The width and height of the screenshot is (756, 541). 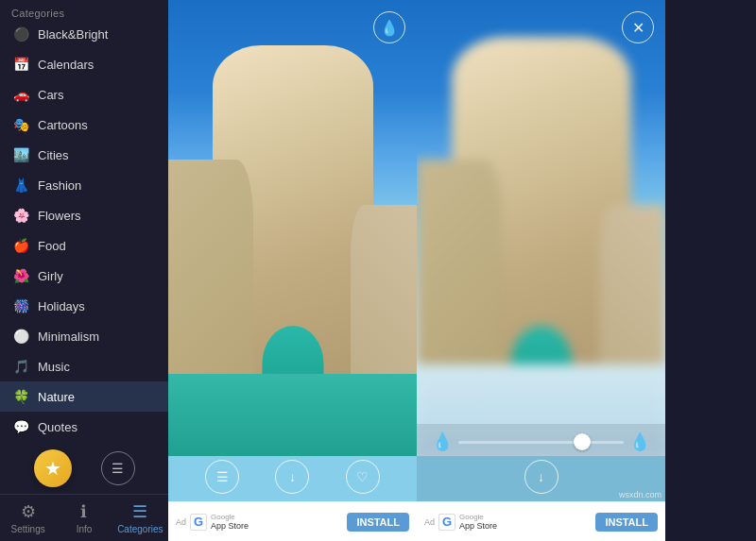 I want to click on category-label-calendars: Calendars, so click(x=66, y=64).